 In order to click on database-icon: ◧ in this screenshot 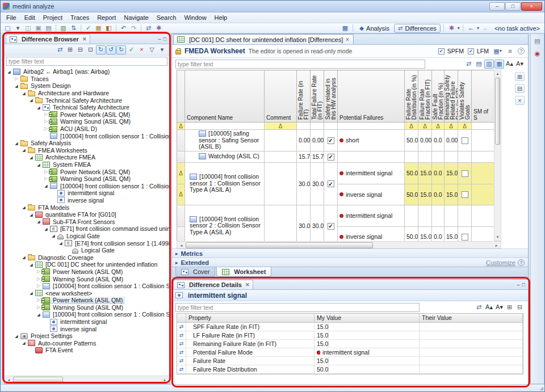, I will do `click(109, 28)`.